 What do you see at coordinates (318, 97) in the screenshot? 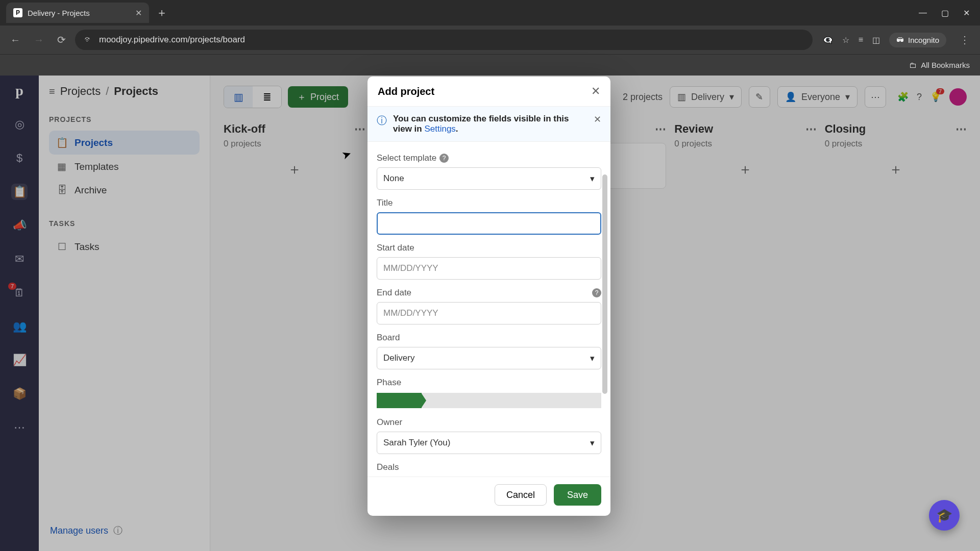
I see `add-project-button: ＋ Project` at bounding box center [318, 97].